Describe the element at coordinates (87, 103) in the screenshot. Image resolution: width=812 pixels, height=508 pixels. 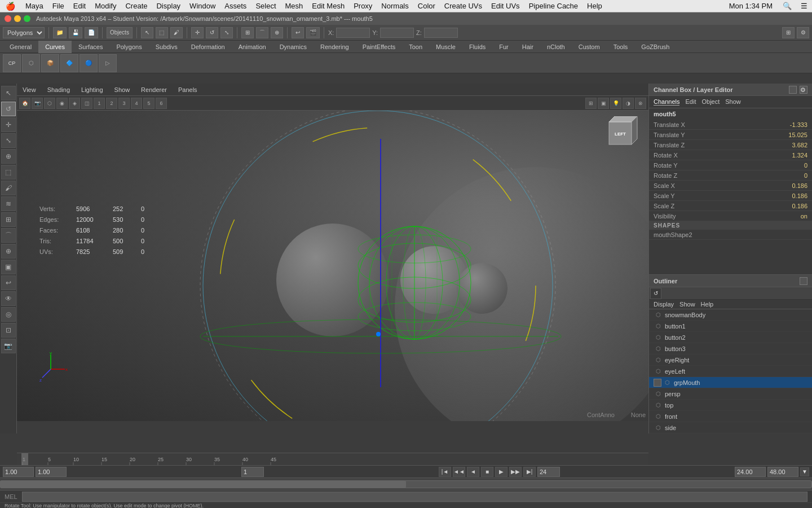
I see `vp-back-faces: ◫` at that location.